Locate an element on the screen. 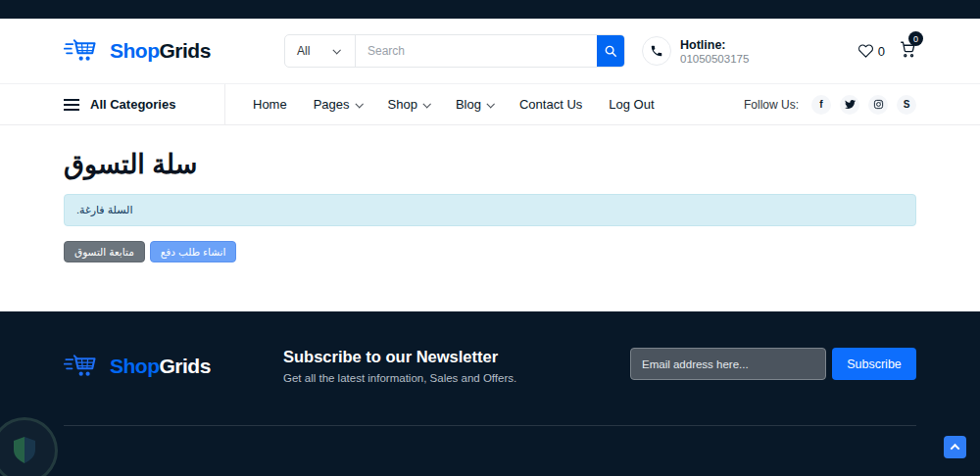 Image resolution: width=980 pixels, height=476 pixels. heart-icon is located at coordinates (866, 51).